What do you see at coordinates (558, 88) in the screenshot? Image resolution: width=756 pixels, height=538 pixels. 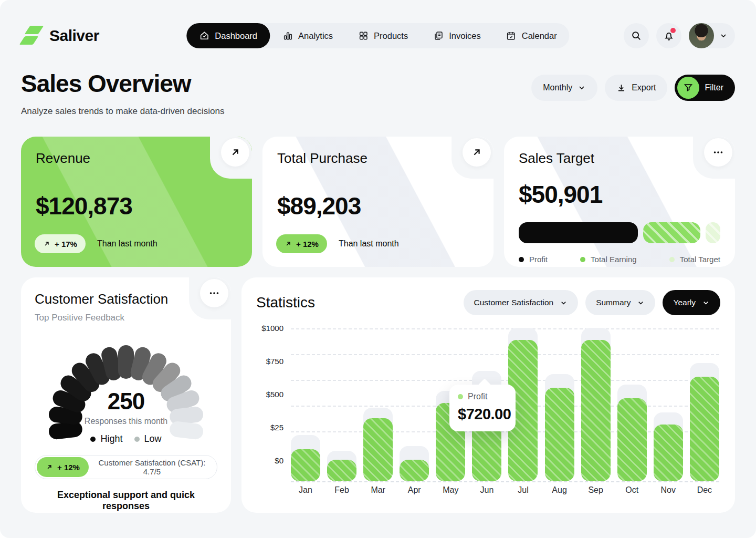 I see `period-dropdown-label: Monthly` at bounding box center [558, 88].